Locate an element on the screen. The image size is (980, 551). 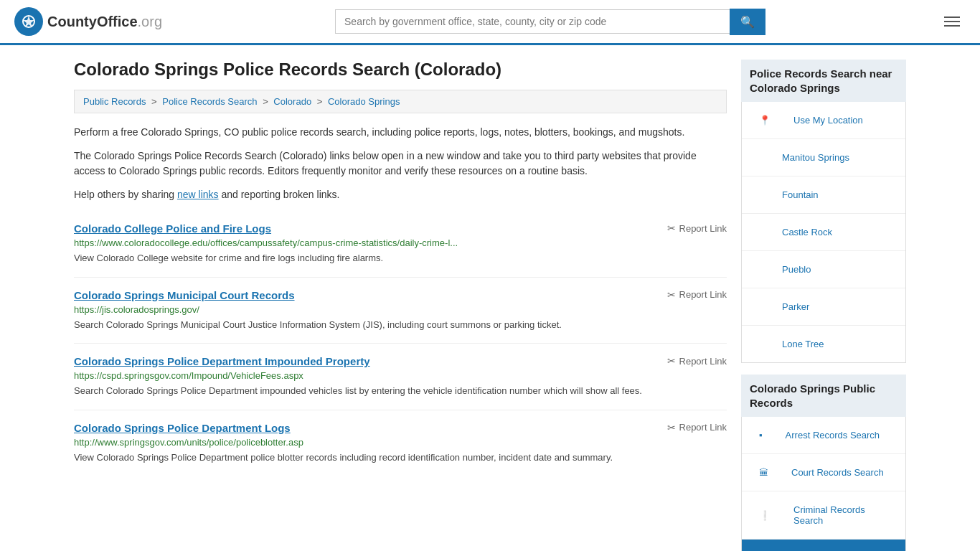
records-icon: ▪ is located at coordinates (760, 435).